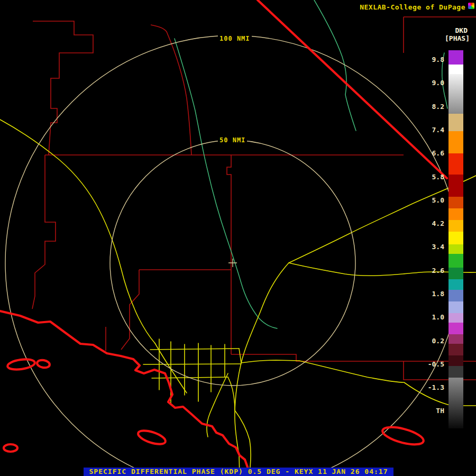 Image resolution: width=476 pixels, height=476 pixels. Describe the element at coordinates (433, 224) in the screenshot. I see `colorbar-tick-label: 4.2` at that location.